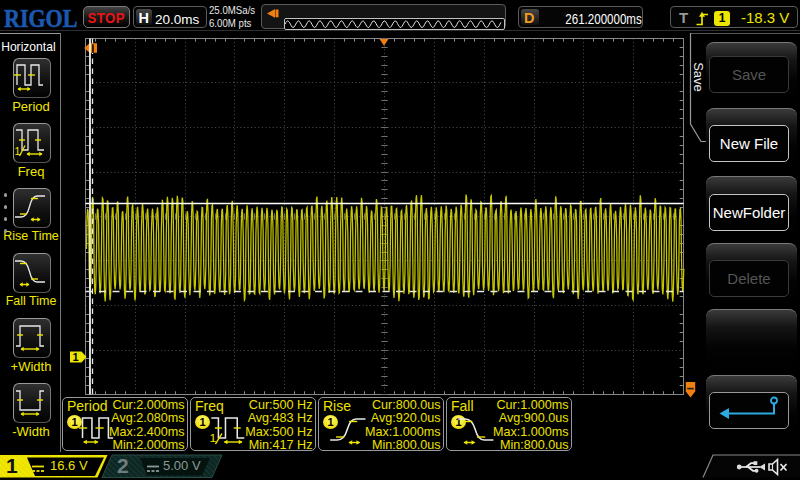 The width and height of the screenshot is (800, 480). What do you see at coordinates (76, 357) in the screenshot?
I see `svg-text: 1` at bounding box center [76, 357].